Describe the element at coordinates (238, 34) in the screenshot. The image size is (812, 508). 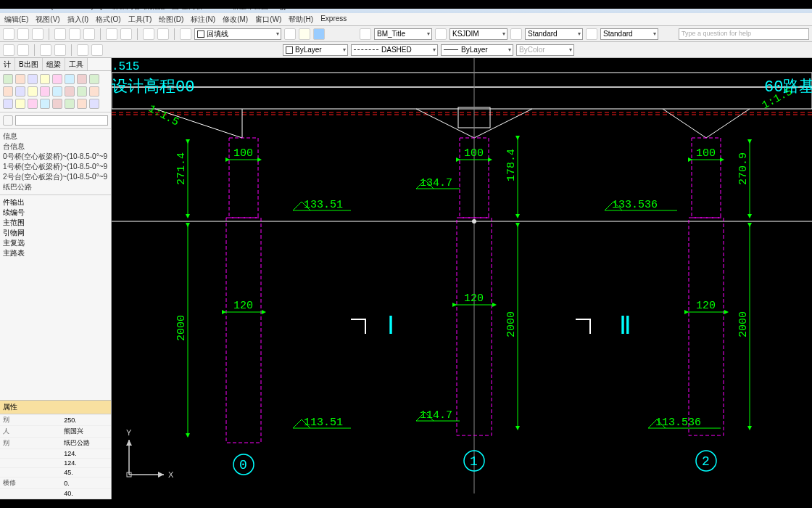
I see `layer-combo: 回填线` at that location.